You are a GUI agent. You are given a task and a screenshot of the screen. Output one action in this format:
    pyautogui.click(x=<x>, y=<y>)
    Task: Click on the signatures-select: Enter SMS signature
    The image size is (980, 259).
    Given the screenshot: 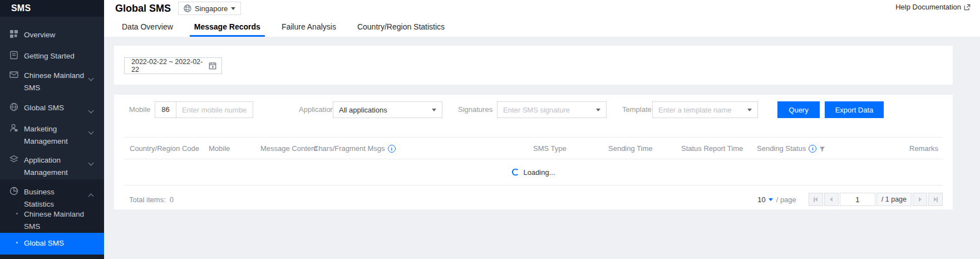 What is the action you would take?
    pyautogui.click(x=552, y=110)
    